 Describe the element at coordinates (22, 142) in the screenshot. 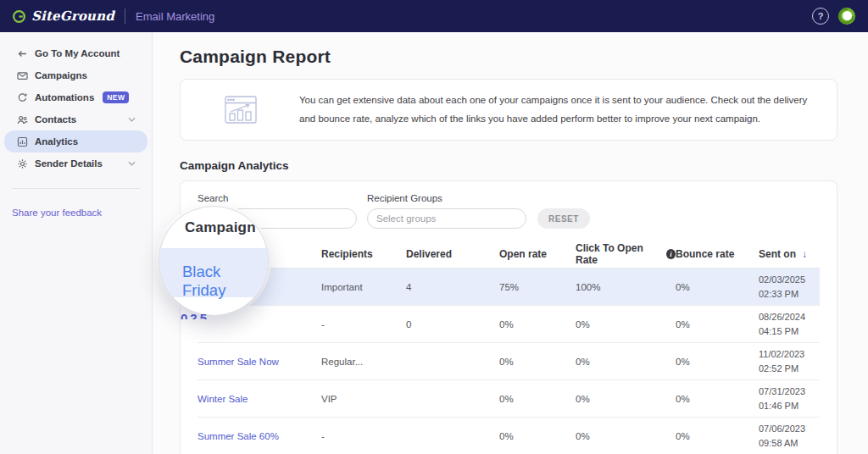

I see `analytics-chart-icon` at that location.